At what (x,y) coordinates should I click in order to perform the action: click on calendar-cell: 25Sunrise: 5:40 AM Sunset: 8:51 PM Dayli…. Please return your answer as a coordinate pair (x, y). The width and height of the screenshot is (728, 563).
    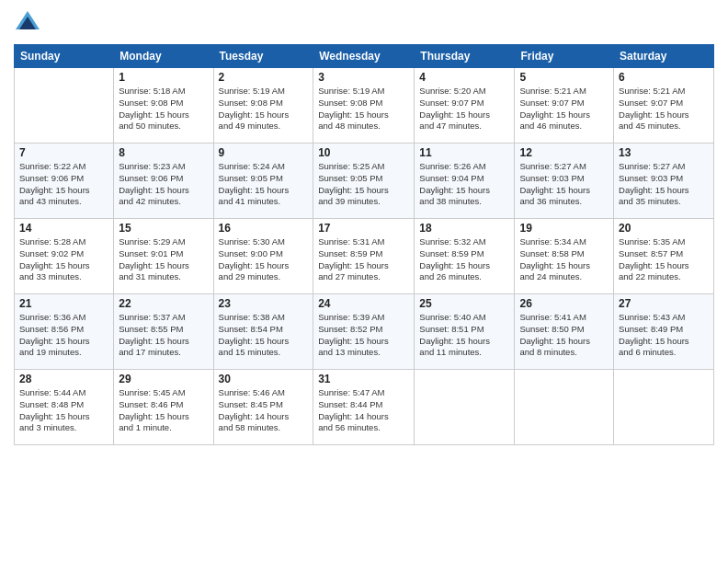
    Looking at the image, I should click on (465, 332).